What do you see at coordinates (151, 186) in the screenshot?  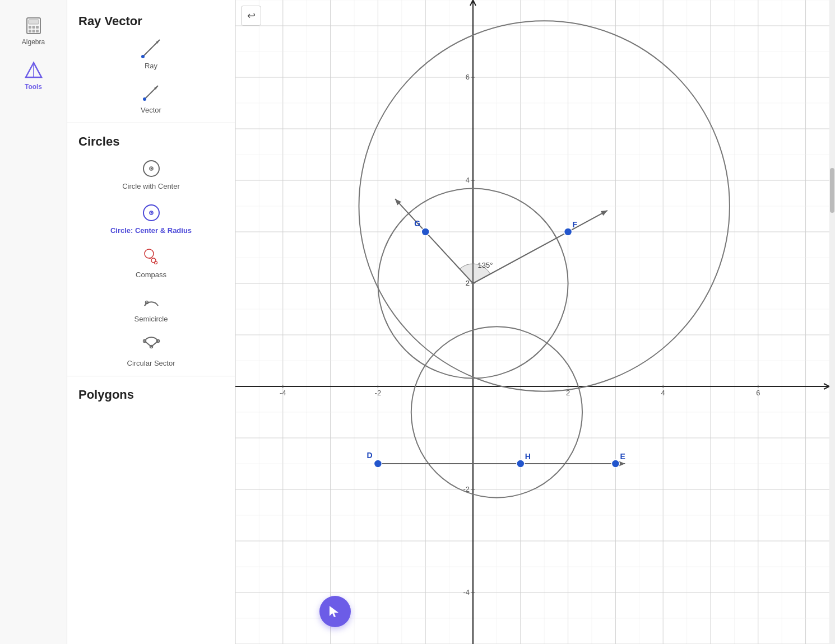 I see `tool-circle-center-label: Circle with Center` at bounding box center [151, 186].